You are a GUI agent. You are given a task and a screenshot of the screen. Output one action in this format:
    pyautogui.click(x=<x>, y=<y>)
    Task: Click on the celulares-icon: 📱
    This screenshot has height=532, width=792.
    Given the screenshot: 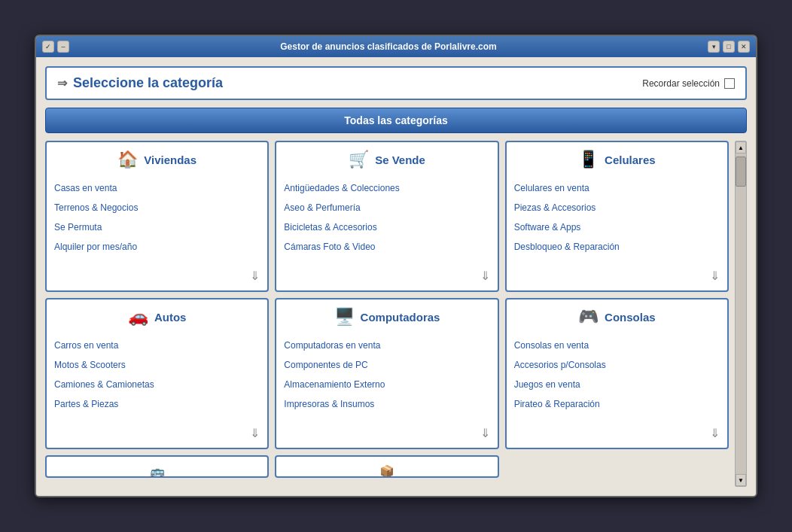 What is the action you would take?
    pyautogui.click(x=589, y=160)
    